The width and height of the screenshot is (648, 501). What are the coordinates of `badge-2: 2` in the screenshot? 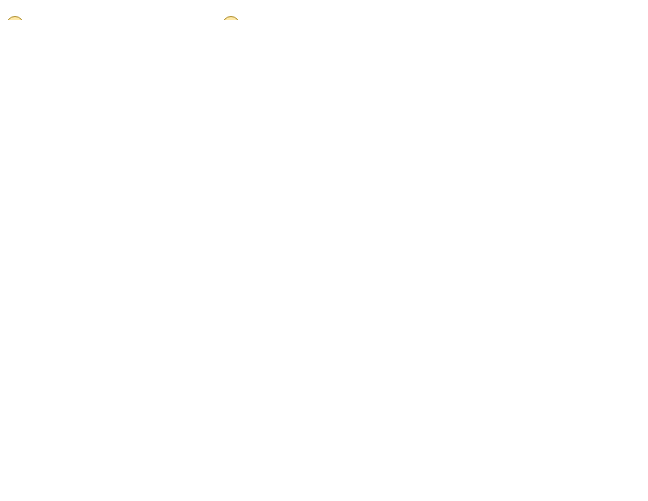 It's located at (231, 18).